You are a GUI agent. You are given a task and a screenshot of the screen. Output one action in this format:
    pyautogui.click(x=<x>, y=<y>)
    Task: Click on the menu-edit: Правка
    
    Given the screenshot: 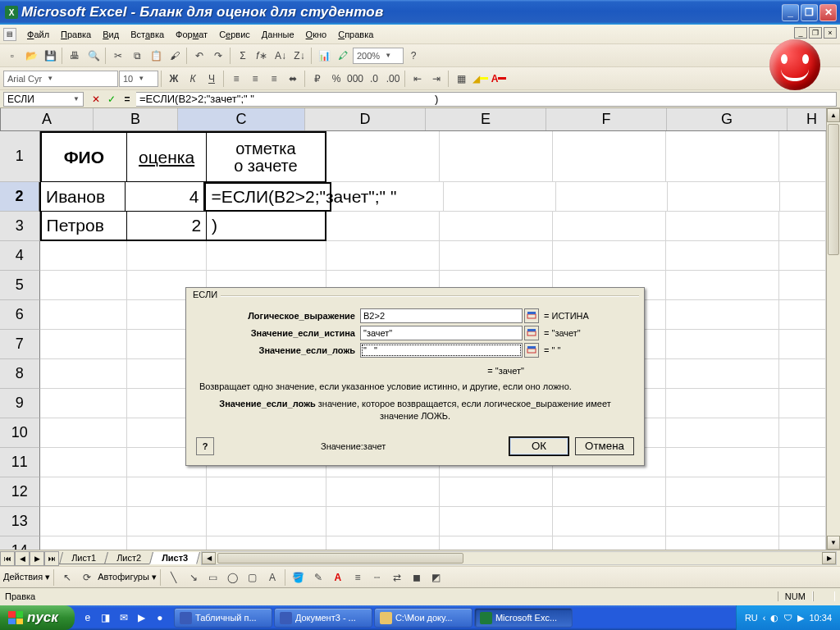 What is the action you would take?
    pyautogui.click(x=75, y=34)
    